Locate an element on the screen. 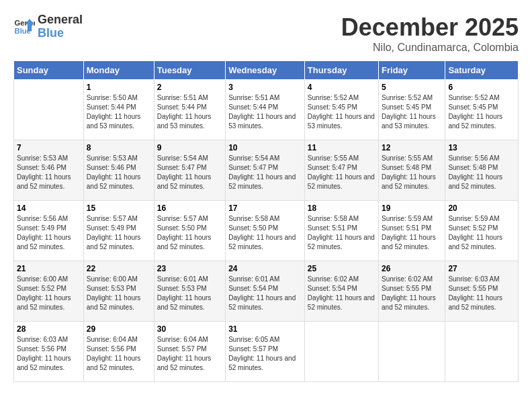 Image resolution: width=532 pixels, height=411 pixels. header-friday: Friday is located at coordinates (412, 71).